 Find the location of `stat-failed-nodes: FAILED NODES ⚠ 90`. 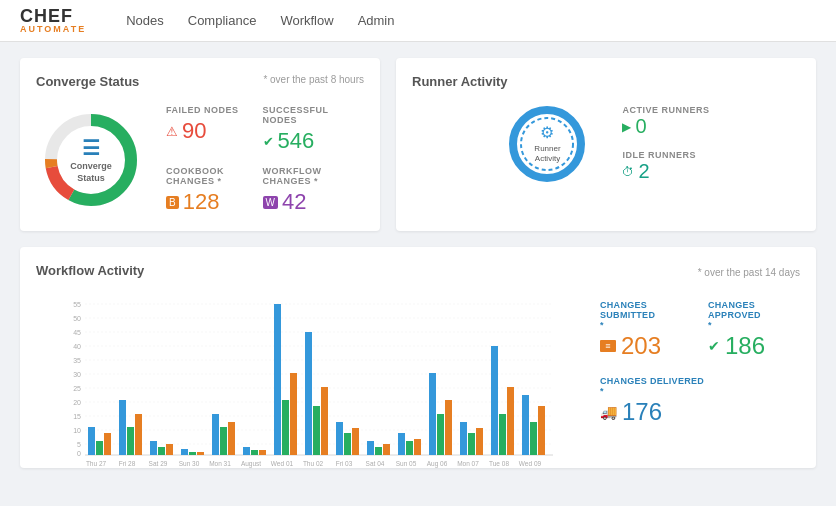

stat-failed-nodes: FAILED NODES ⚠ 90 is located at coordinates (202, 130).